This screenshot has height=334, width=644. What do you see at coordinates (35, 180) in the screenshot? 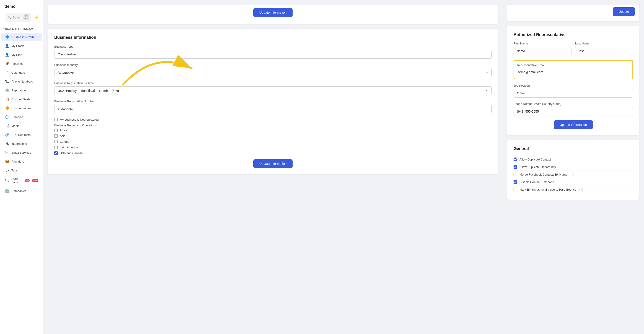
I see `badge-new-audit-logs: new` at bounding box center [35, 180].